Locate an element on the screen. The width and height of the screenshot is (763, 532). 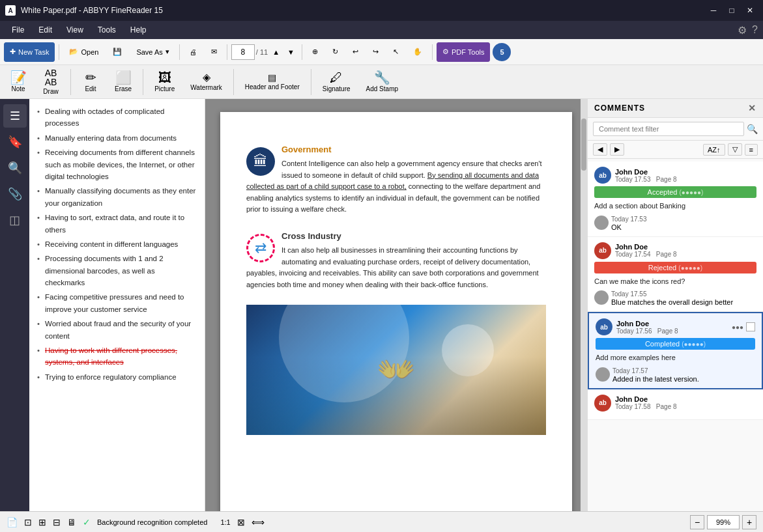
email-button: ✉ is located at coordinates (214, 52).